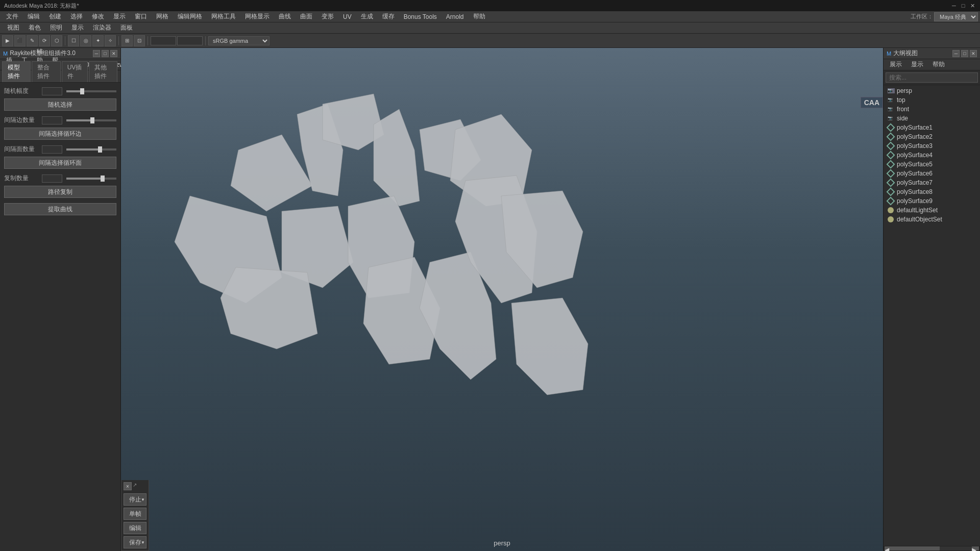  What do you see at coordinates (60, 134) in the screenshot?
I see `edge-select-btn: 间隔选择循环边` at bounding box center [60, 134].